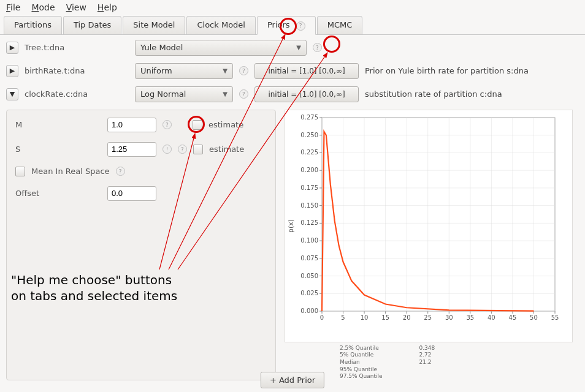  Describe the element at coordinates (132, 125) in the screenshot. I see `m-input` at that location.